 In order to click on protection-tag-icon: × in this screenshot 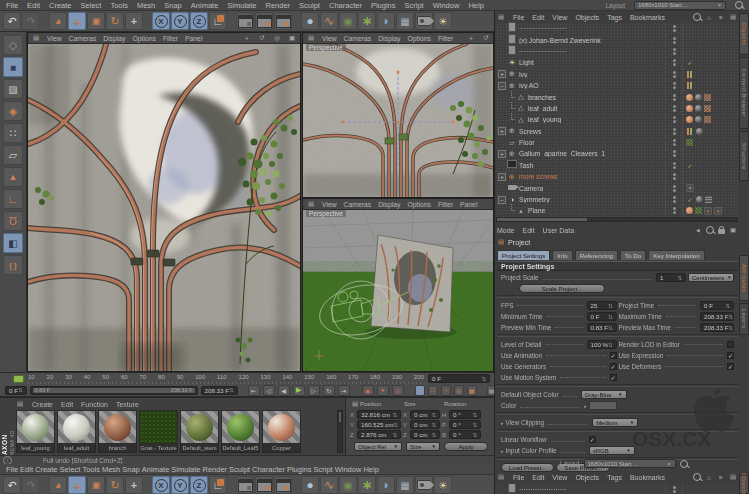, I will do `click(690, 188)`.